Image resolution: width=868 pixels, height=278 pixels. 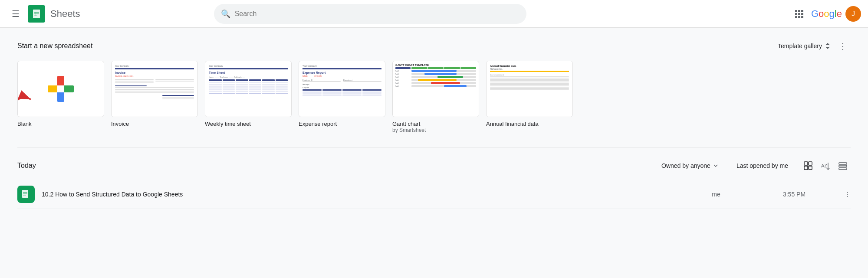 What do you see at coordinates (434, 14) in the screenshot?
I see `app-header: ☰ Sheets 🔍` at bounding box center [434, 14].